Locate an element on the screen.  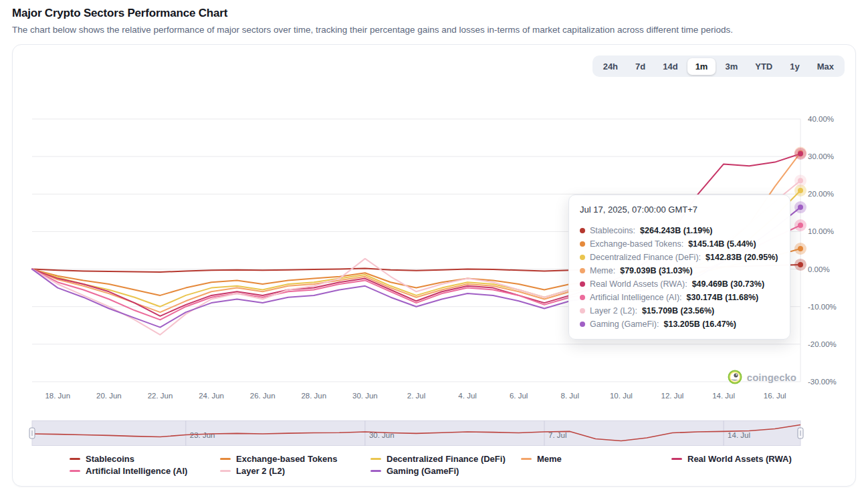
page-header: Major Crypto Sectors Performance Chart T… is located at coordinates (434, 22).